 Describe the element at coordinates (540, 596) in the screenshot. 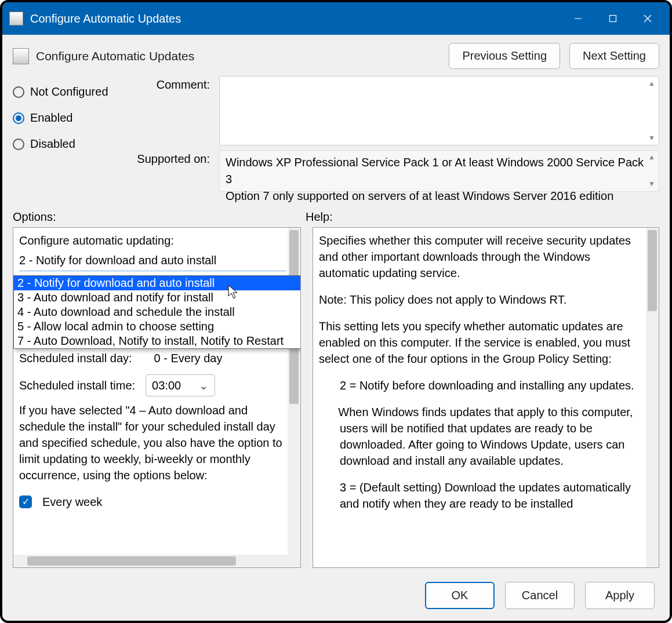

I see `cancel-button: Cancel` at that location.